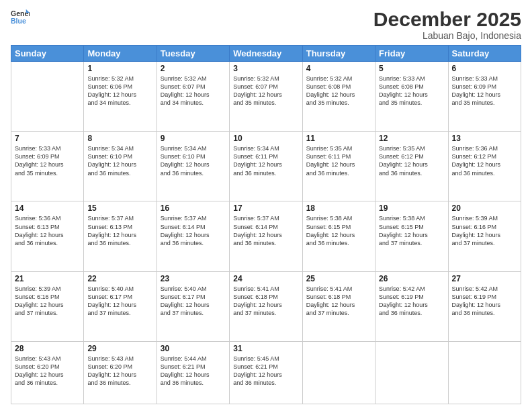  Describe the element at coordinates (48, 54) in the screenshot. I see `header-sunday: Sunday` at that location.